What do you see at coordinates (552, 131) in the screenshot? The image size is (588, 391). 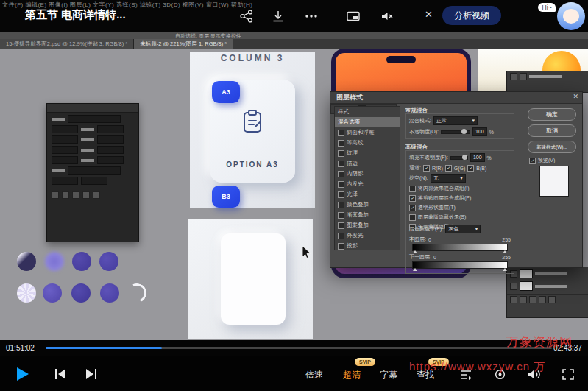 I see `cancel-button: 取消` at bounding box center [552, 131].